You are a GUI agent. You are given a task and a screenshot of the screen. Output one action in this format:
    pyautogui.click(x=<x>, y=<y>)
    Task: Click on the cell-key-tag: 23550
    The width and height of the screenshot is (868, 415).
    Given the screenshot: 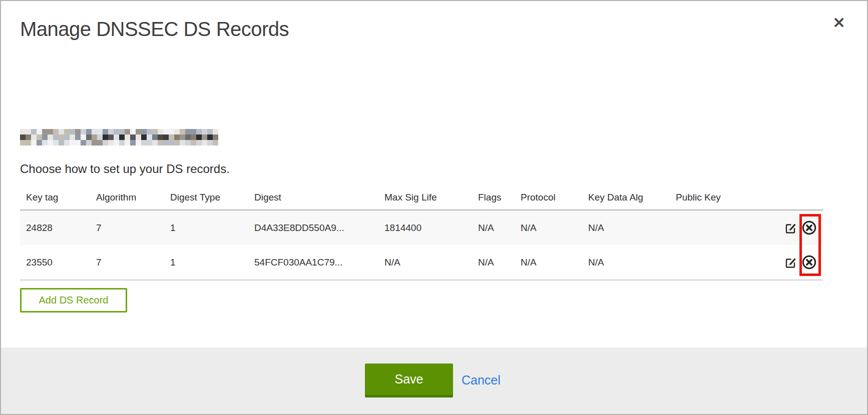 What is the action you would take?
    pyautogui.click(x=55, y=262)
    